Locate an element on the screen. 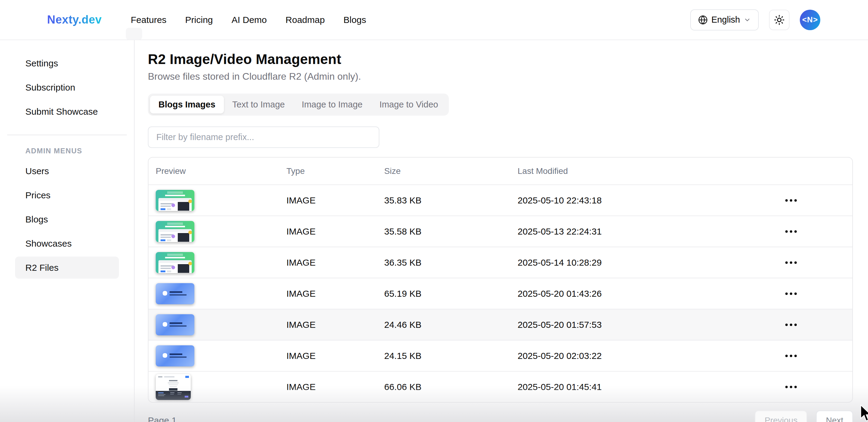  sidebar-section-label: ADMIN MENUS is located at coordinates (80, 151).